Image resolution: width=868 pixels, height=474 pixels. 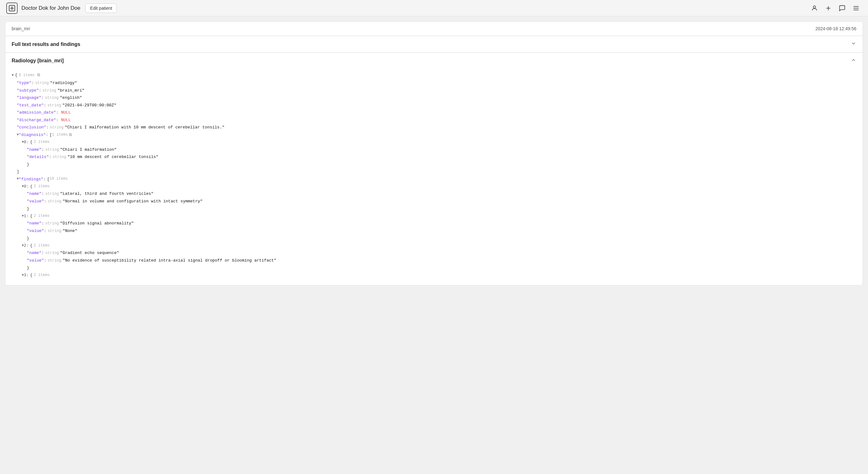 I want to click on json-conclusion-line: "conclusion" : string "Chiari I malforma…, so click(x=434, y=127).